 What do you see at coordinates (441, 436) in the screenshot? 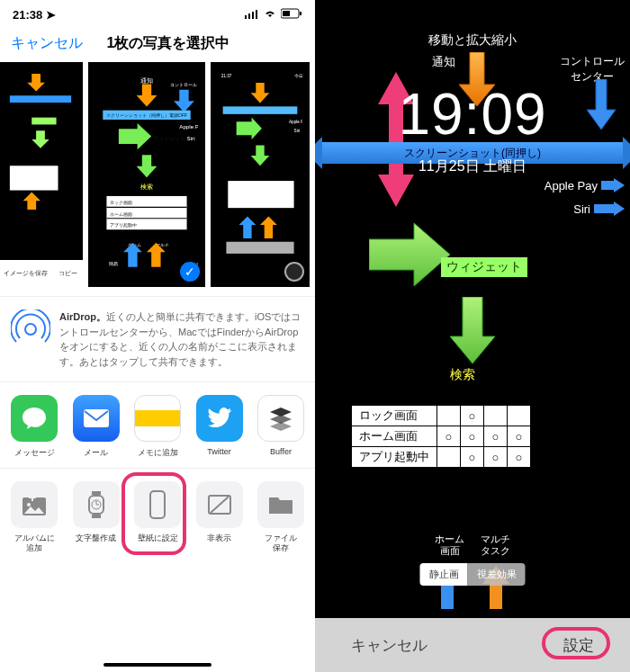
I see `feature-table: ロック画面○ ホーム画面○○○○ アプリ起動中○○○` at bounding box center [441, 436].